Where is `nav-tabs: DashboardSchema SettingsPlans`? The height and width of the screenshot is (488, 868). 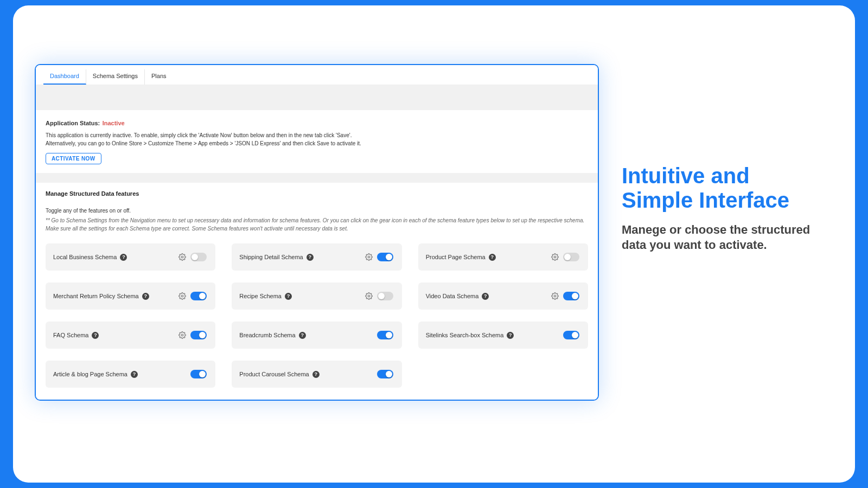 nav-tabs: DashboardSchema SettingsPlans is located at coordinates (317, 75).